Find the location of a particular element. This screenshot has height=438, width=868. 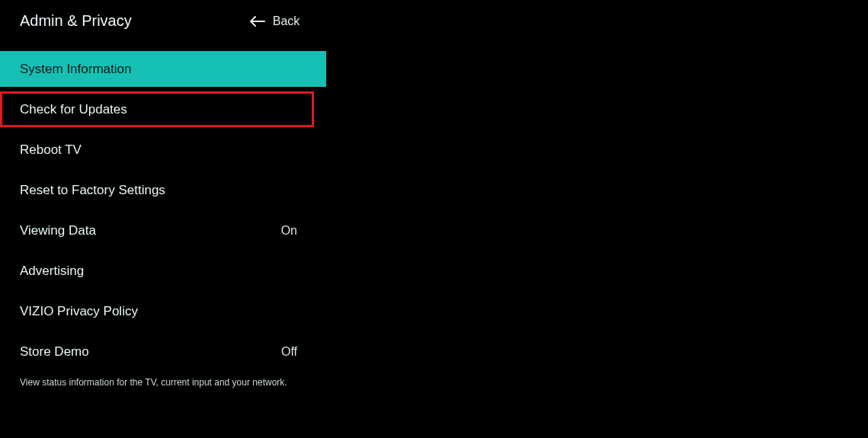

menu-item-value: Off is located at coordinates (290, 352).